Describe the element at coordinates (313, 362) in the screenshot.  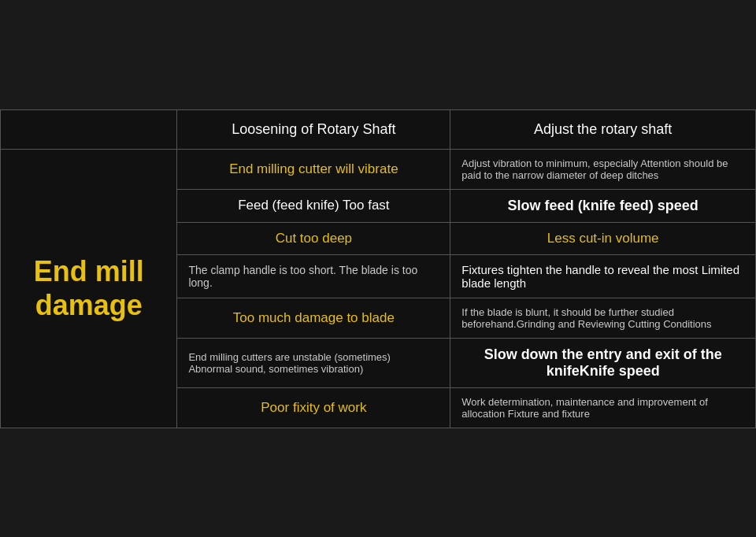
I see `problem-cell: End milling cutters are unstable (someti…` at that location.